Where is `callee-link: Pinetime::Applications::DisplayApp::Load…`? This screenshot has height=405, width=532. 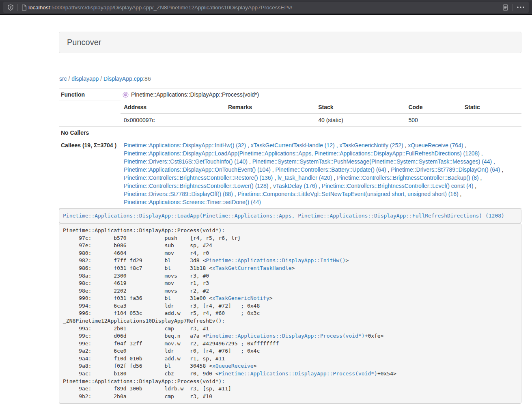
callee-link: Pinetime::Applications::DisplayApp::Load… is located at coordinates (302, 153).